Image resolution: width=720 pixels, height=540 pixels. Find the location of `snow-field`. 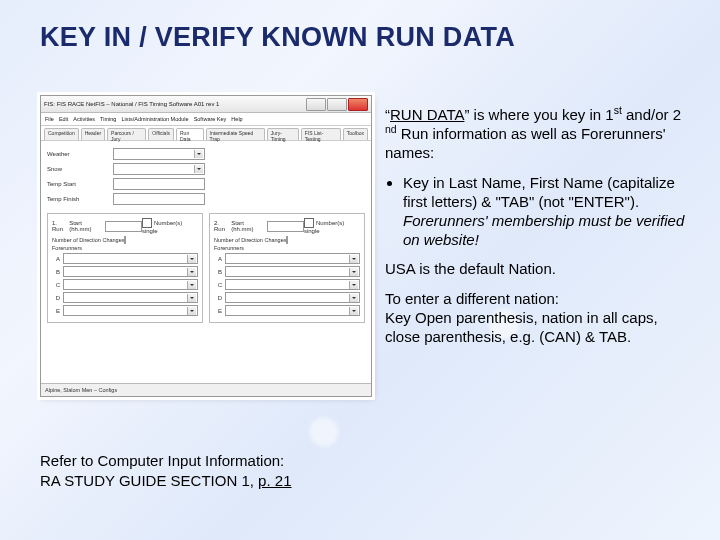

snow-field is located at coordinates (159, 169).